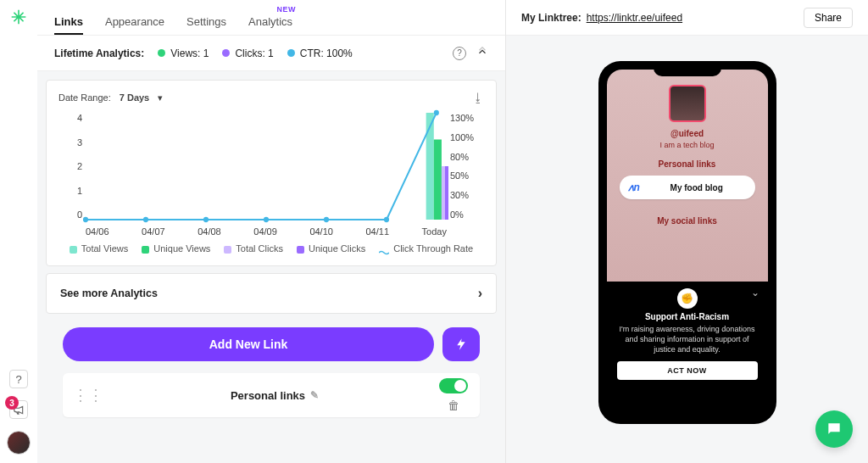  What do you see at coordinates (19, 379) in the screenshot?
I see `help-icon: ?` at bounding box center [19, 379].